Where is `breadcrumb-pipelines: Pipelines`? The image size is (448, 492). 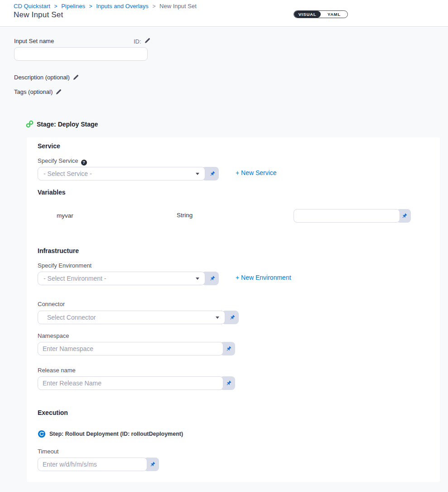 breadcrumb-pipelines: Pipelines is located at coordinates (73, 6).